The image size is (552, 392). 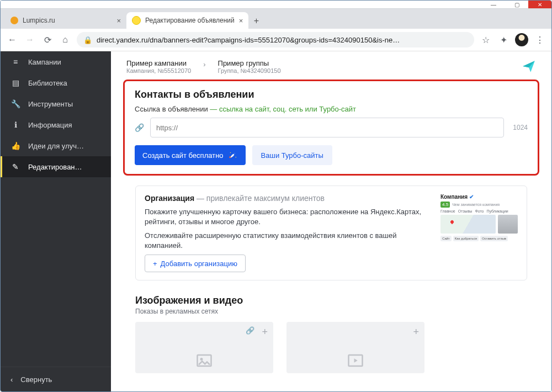 I want to click on image-icon, so click(x=204, y=361).